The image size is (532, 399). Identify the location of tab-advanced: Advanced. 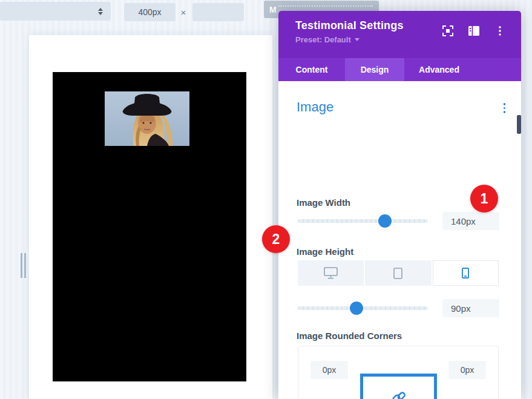
(439, 70).